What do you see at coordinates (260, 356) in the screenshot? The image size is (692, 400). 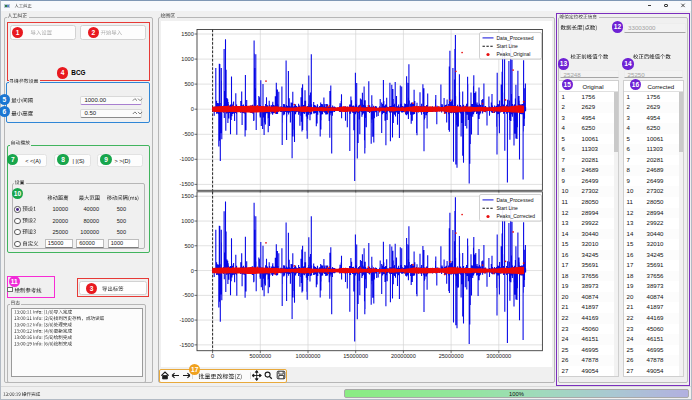 I see `svg-text: 5000000` at bounding box center [260, 356].